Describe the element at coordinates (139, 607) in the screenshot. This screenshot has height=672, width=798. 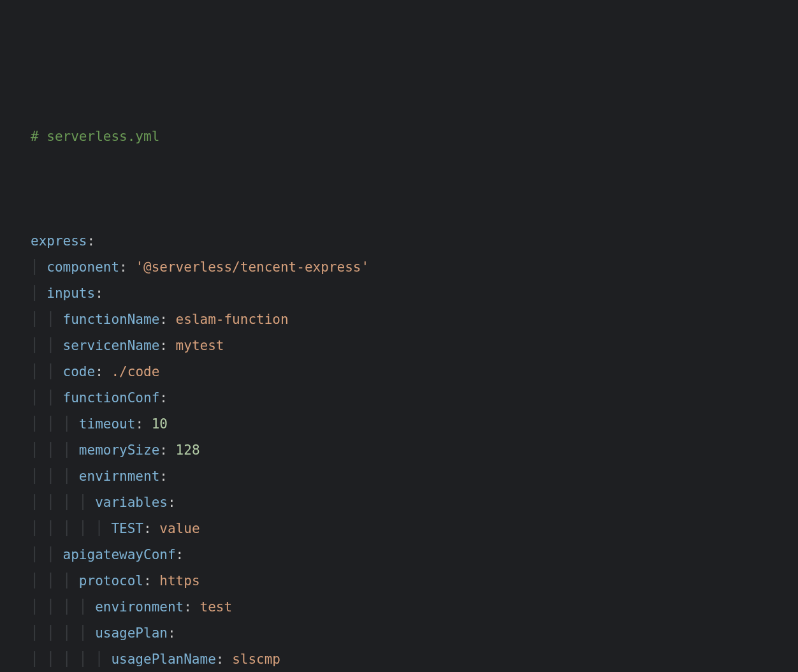
I see `yaml-key: environment` at that location.